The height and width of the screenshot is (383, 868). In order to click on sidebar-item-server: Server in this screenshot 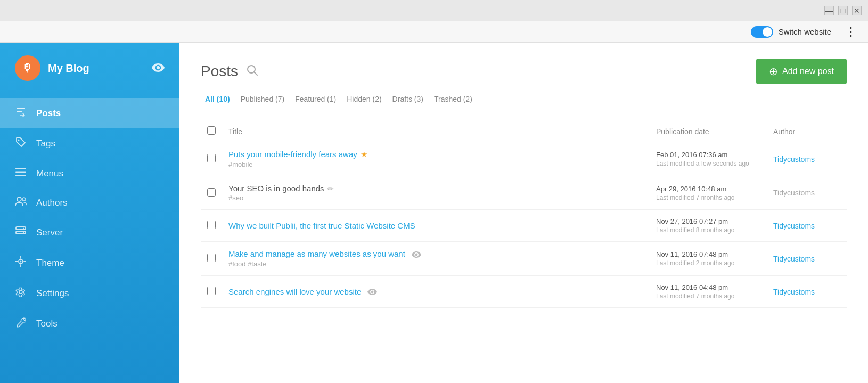, I will do `click(89, 232)`.